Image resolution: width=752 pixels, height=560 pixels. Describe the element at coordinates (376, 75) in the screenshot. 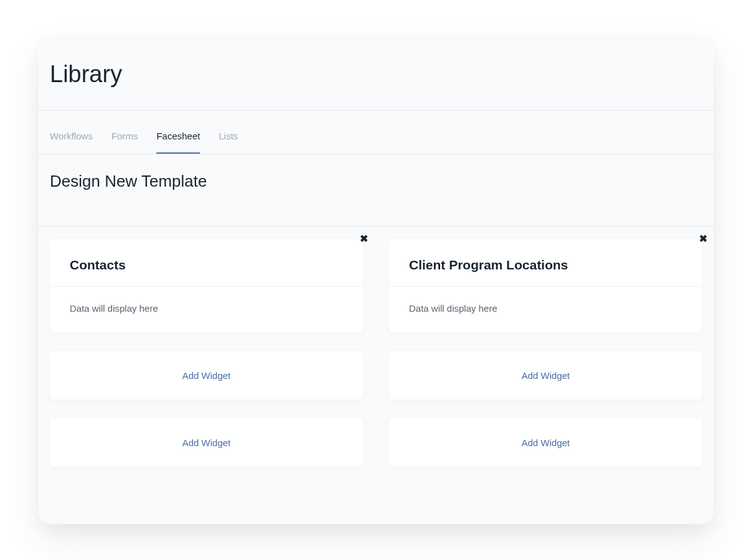

I see `page-title: Library` at that location.